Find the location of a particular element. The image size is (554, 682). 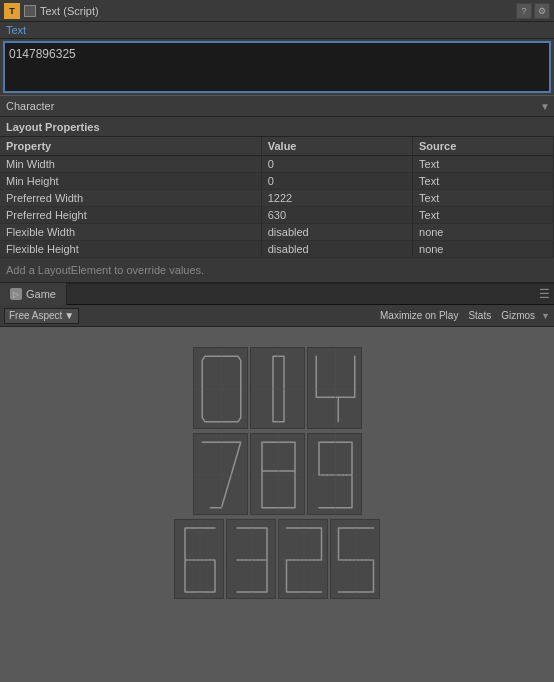

stats-button: Stats is located at coordinates (480, 316).